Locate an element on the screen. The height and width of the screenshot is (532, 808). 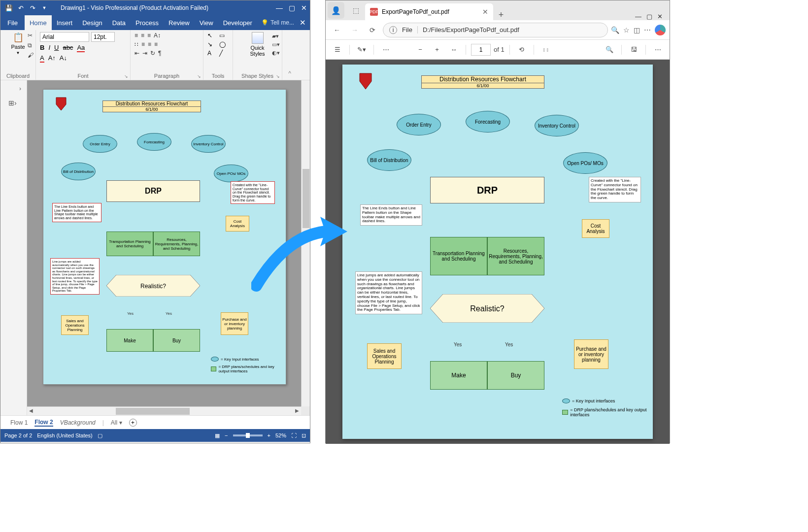
workspaces-icon: ⬚ is located at coordinates (356, 10).